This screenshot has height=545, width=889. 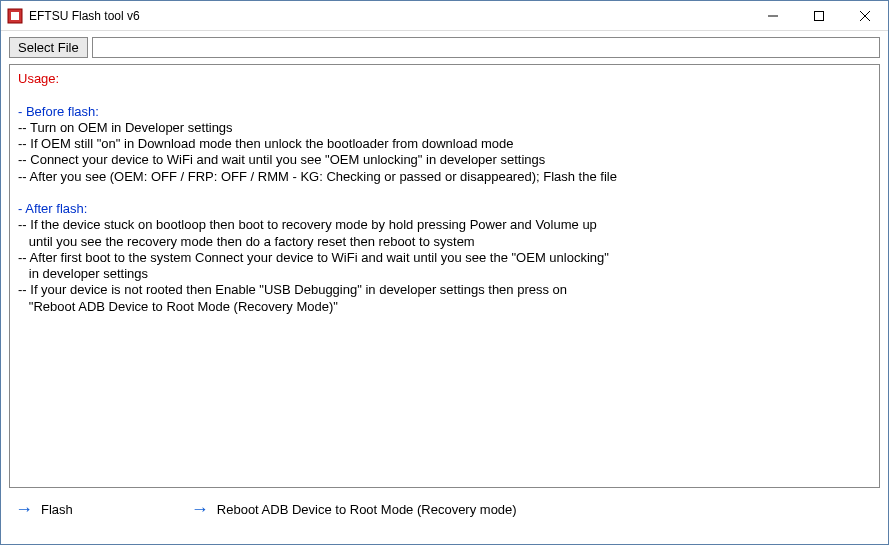 I want to click on usage-heading: Usage:, so click(x=444, y=79).